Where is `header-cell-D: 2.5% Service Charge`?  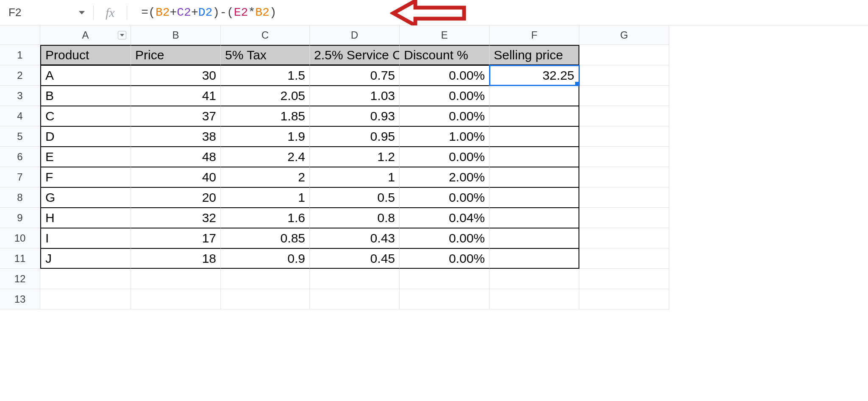 header-cell-D: 2.5% Service Charge is located at coordinates (355, 55).